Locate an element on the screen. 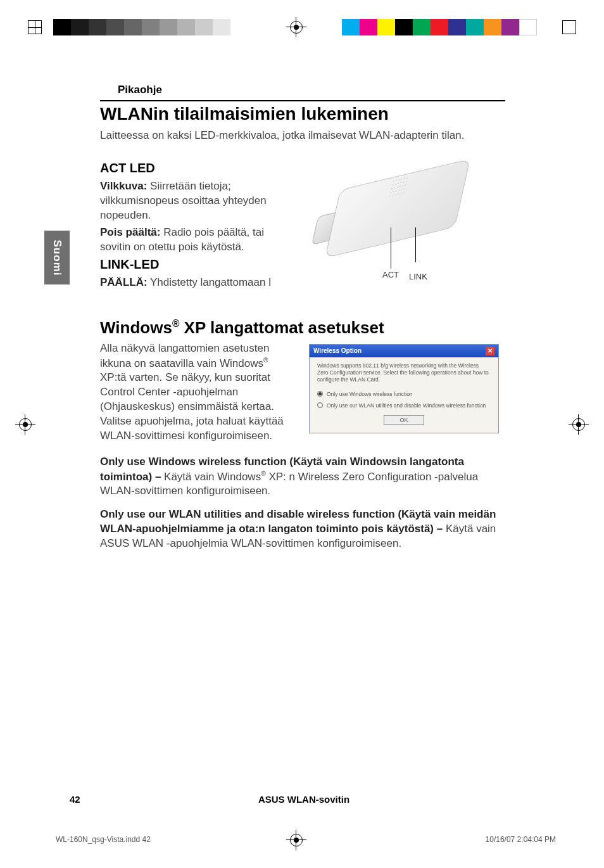 This screenshot has height=868, width=604. print-metadata: WL-160N_qsg-Vista.indd 42 10/16/07 2:04:… is located at coordinates (306, 839).